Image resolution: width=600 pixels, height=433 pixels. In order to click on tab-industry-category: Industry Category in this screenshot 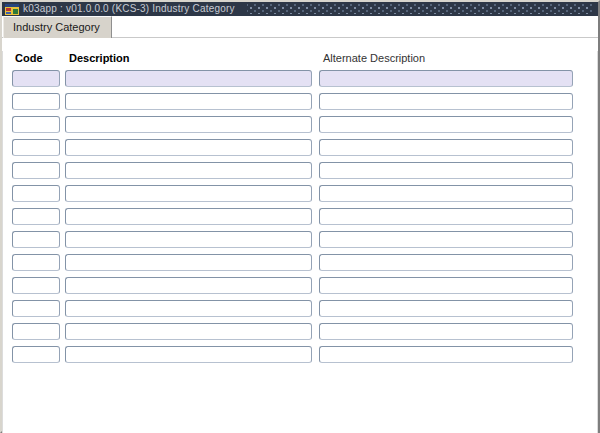, I will do `click(58, 27)`.